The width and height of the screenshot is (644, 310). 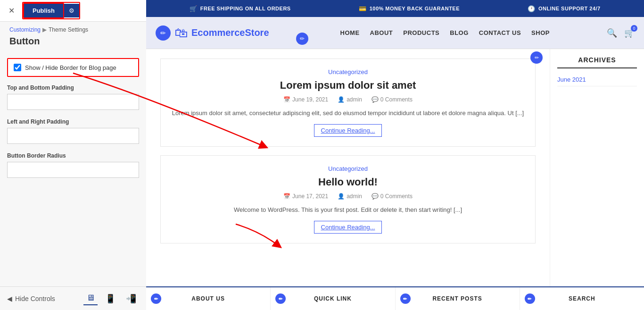 I want to click on nav-blog: BLOG, so click(x=459, y=33).